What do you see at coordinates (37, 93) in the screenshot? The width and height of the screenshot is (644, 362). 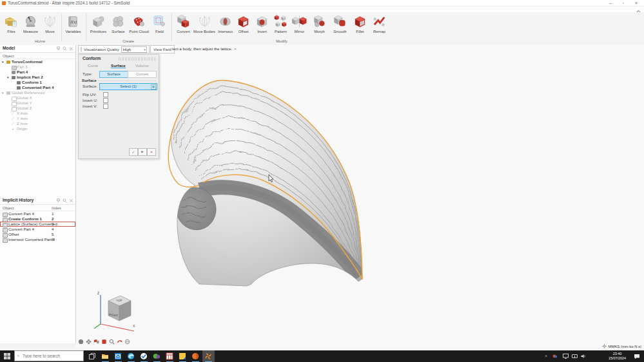 I see `tree-item: ▾Global References` at bounding box center [37, 93].